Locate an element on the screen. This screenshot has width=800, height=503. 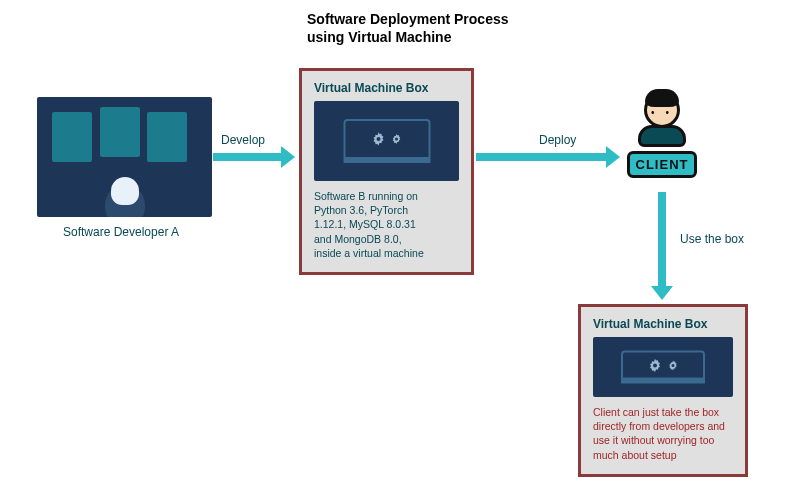
arrow-deploy-label: Deploy is located at coordinates (558, 140).